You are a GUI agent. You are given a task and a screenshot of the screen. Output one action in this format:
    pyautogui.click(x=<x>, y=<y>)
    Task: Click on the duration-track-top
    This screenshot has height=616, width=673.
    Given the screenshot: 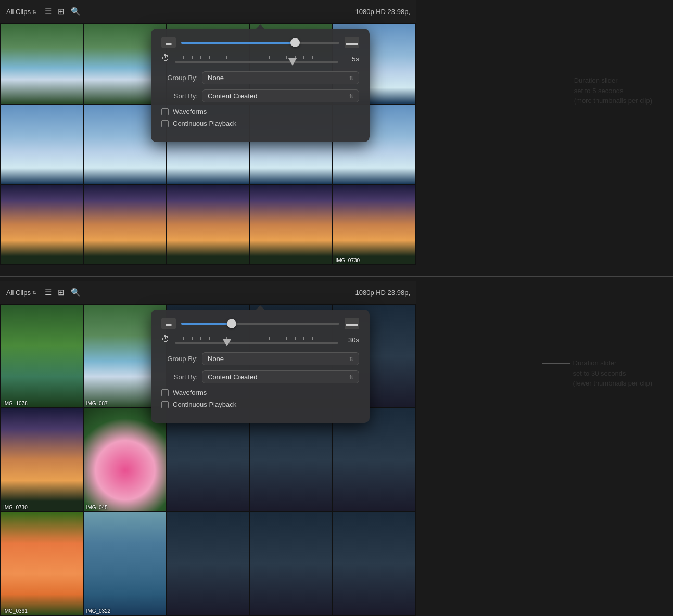 What is the action you would take?
    pyautogui.click(x=257, y=62)
    